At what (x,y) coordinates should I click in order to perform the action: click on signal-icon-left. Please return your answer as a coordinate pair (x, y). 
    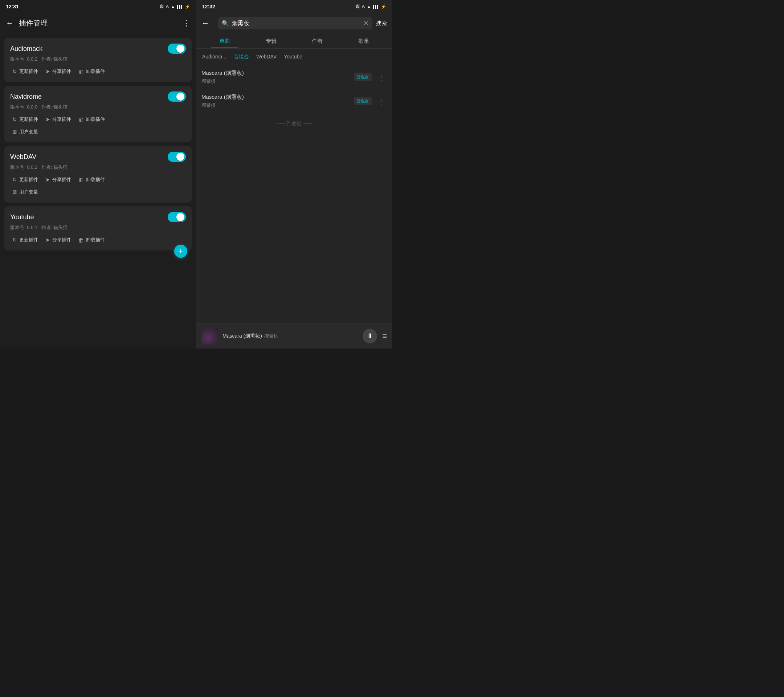
    Looking at the image, I should click on (180, 7).